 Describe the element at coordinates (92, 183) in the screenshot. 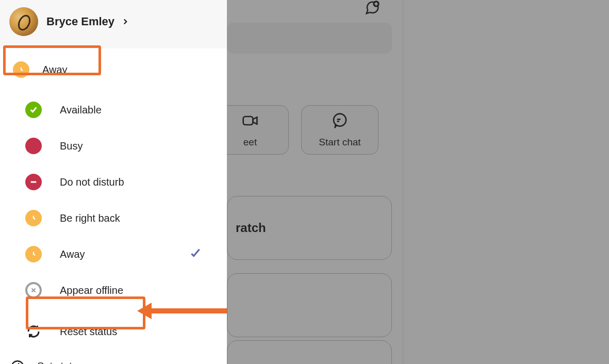

I see `status-option-label: Do not disturb` at that location.